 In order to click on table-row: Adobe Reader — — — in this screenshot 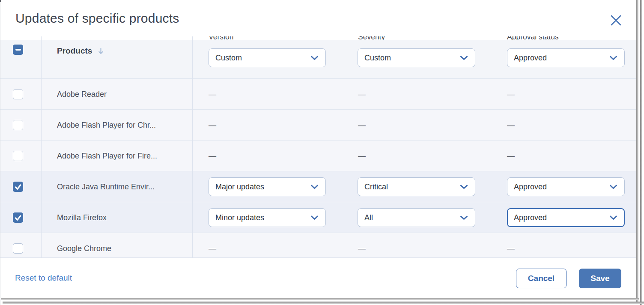, I will do `click(319, 94)`.